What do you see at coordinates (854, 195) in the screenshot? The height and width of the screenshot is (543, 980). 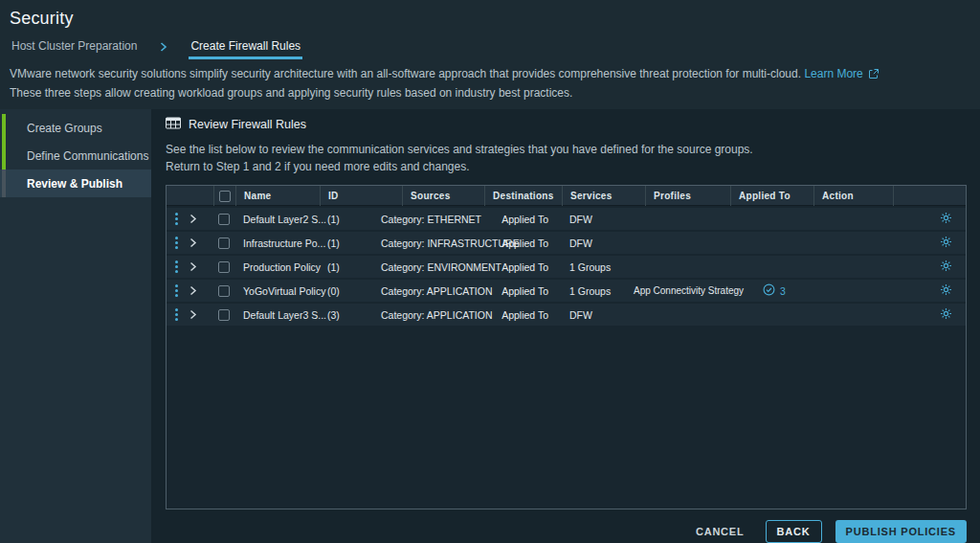 I see `column-header-action: Action` at bounding box center [854, 195].